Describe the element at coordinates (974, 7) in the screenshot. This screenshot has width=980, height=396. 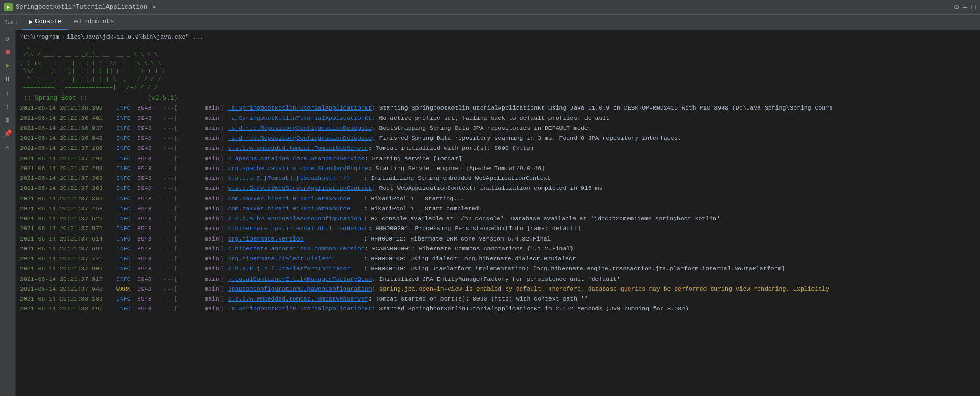
I see `maximize-icon: □` at that location.